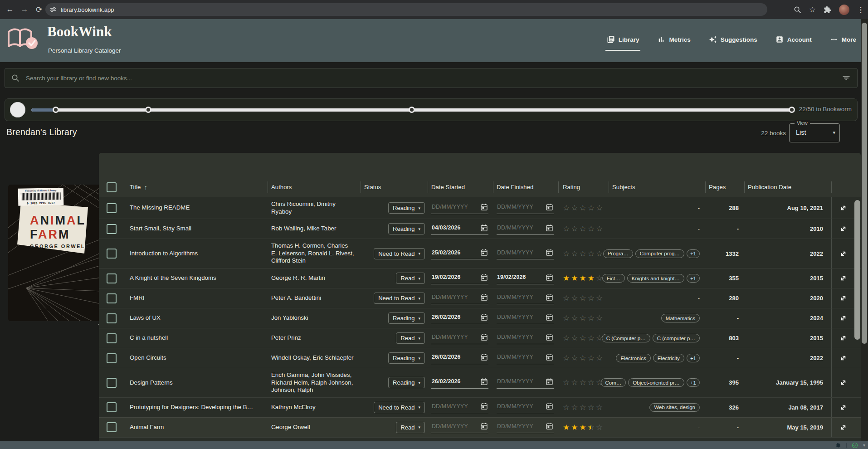  I want to click on header-date-finished: Date Finished, so click(526, 187).